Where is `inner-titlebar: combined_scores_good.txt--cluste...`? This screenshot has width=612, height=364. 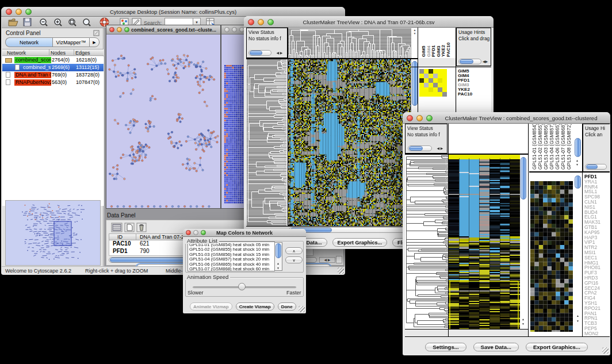
inner-titlebar: combined_scores_good.txt--cluste... is located at coordinates (163, 30).